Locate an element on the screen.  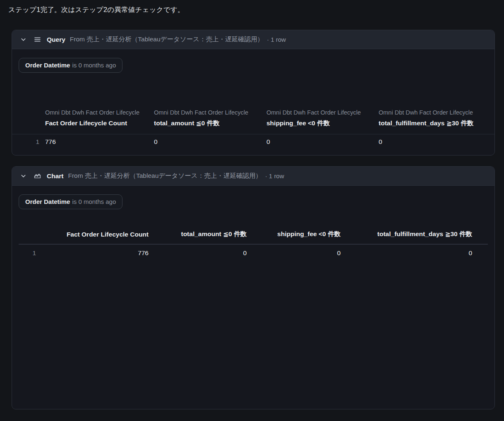
column-measure-label: Fact Order Lifecycle Count is located at coordinates (96, 123).